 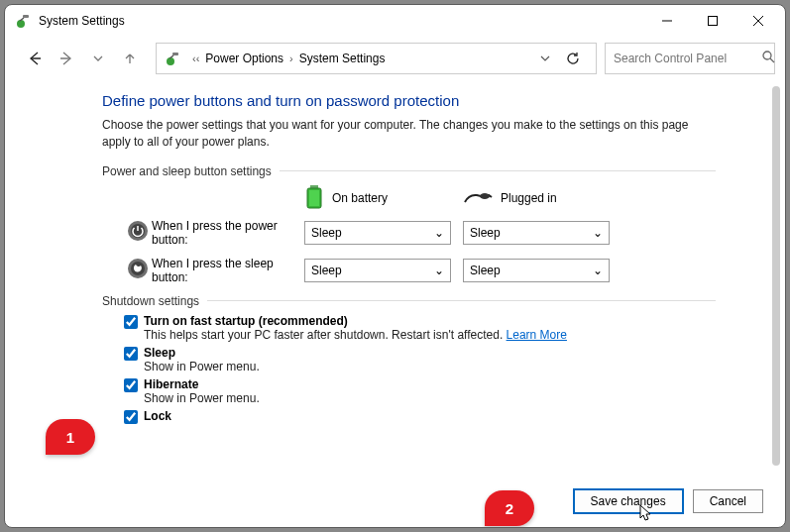 What do you see at coordinates (420, 233) in the screenshot?
I see `power-button-row: When I press the power button: Sleep⌄ Sl…` at bounding box center [420, 233].